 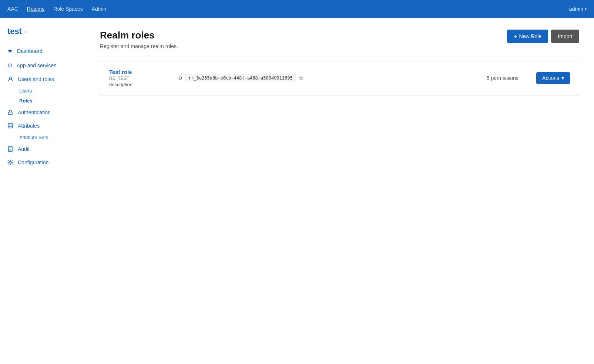 I want to click on actions-chevron-icon: ▾, so click(x=563, y=78).